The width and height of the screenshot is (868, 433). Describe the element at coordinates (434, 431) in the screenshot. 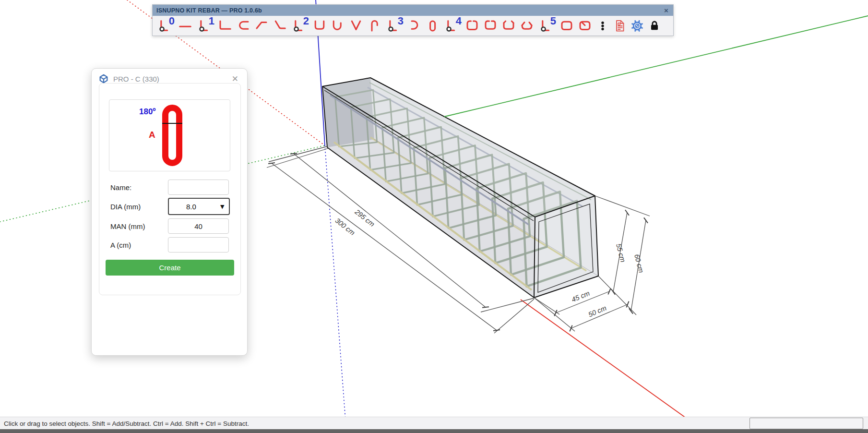

I see `window-bottom-edge` at that location.